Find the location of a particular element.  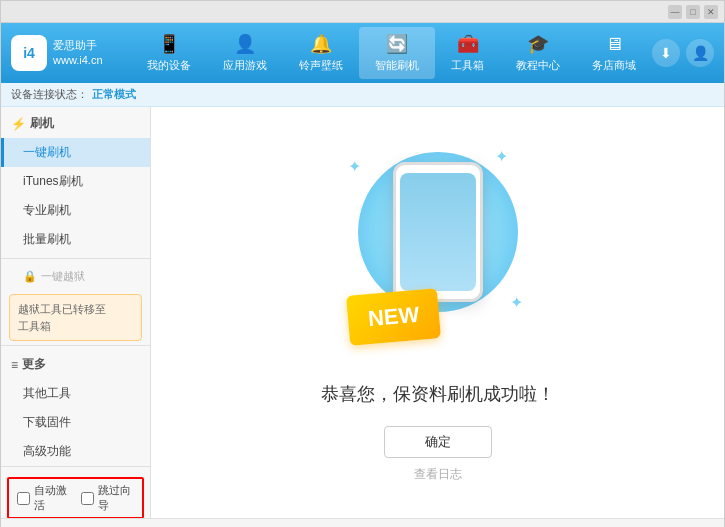

sidebar-item-pro-flash: 专业刷机 is located at coordinates (76, 210).